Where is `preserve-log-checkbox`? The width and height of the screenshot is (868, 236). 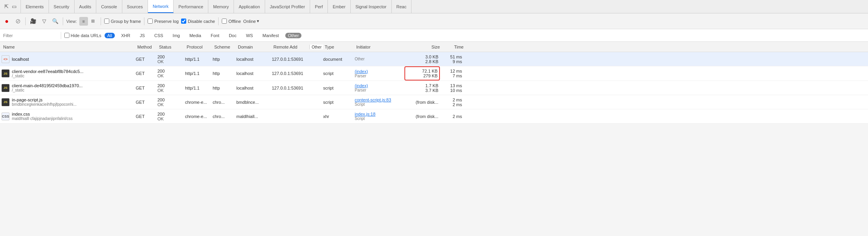 preserve-log-checkbox is located at coordinates (150, 21).